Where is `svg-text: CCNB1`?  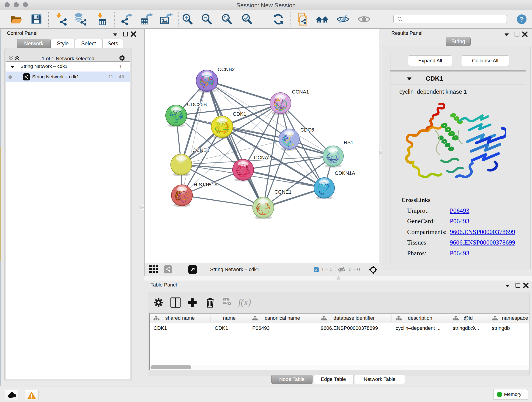 svg-text: CCNB1 is located at coordinates (201, 150).